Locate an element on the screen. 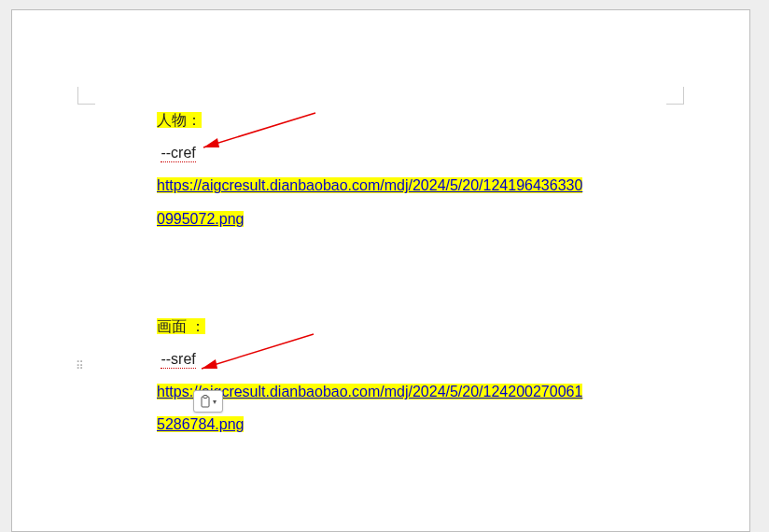  section-heading-2: 画面 ： is located at coordinates (181, 327).